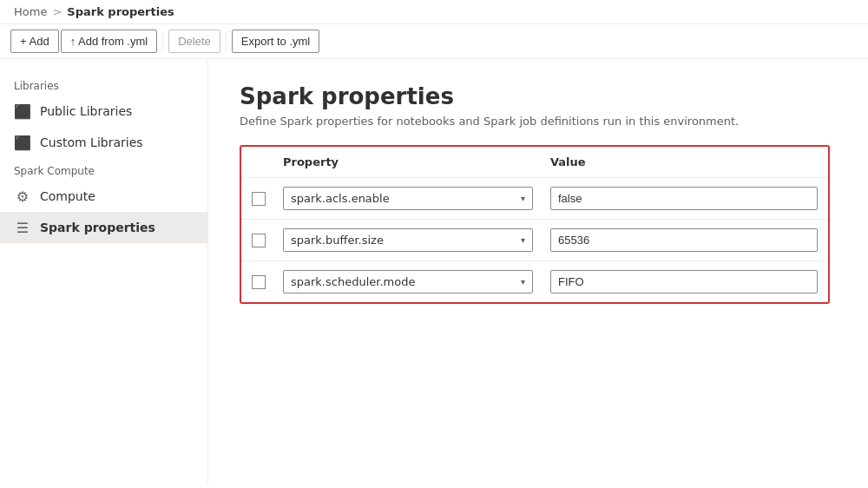  Describe the element at coordinates (337, 240) in the screenshot. I see `property-value: spark.buffer.size` at that location.